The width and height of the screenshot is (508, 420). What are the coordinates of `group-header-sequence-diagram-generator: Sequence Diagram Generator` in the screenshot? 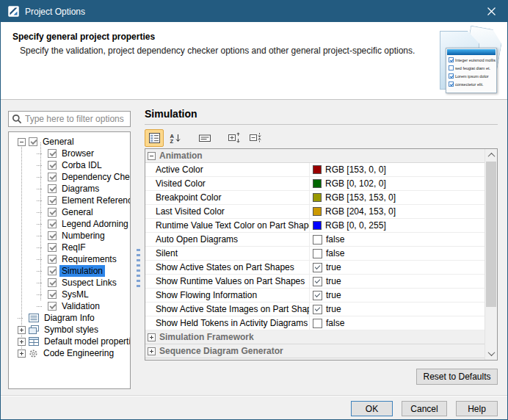 It's located at (316, 351).